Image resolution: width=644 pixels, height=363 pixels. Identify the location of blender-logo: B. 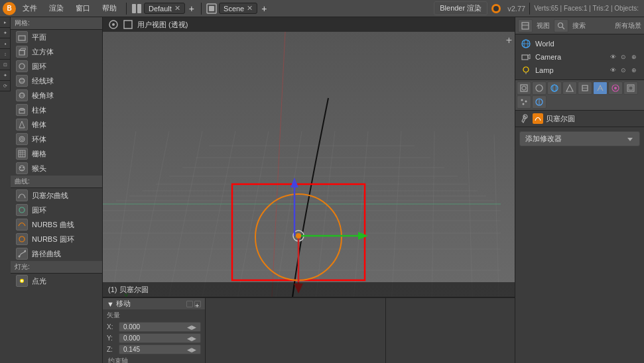
(9, 9).